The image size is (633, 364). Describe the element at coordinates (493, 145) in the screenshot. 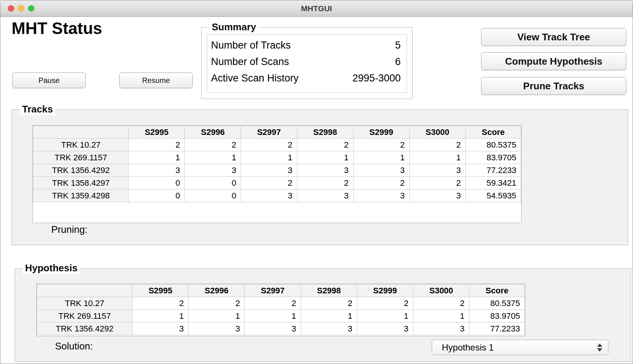

I see `table-cell: 80.5375` at that location.